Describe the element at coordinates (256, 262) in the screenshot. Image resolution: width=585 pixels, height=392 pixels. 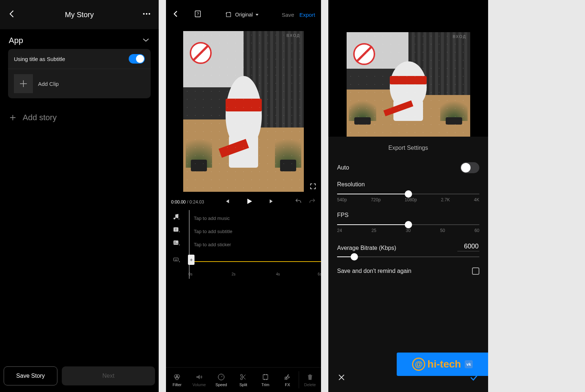
I see `clip-thumbnails: 24.03s` at that location.